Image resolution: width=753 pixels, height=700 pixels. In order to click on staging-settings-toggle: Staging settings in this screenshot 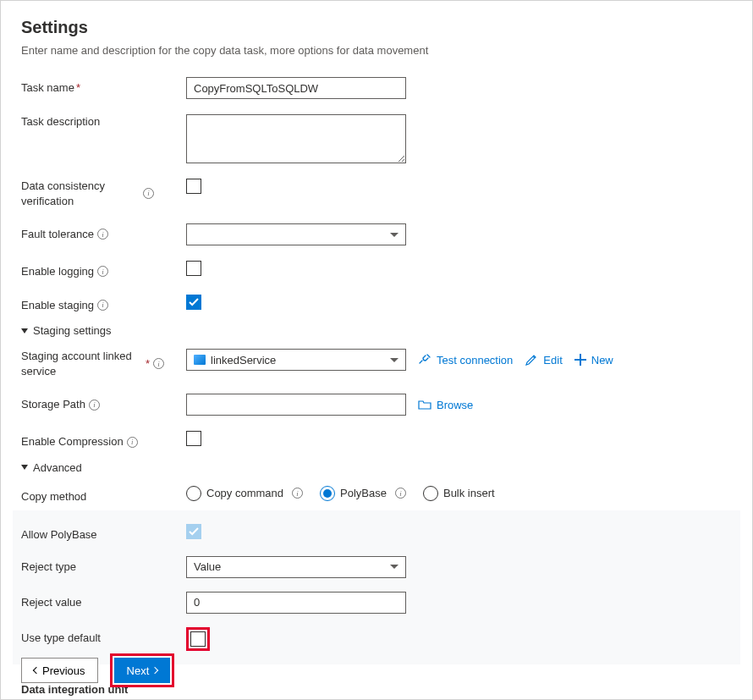, I will do `click(376, 330)`.